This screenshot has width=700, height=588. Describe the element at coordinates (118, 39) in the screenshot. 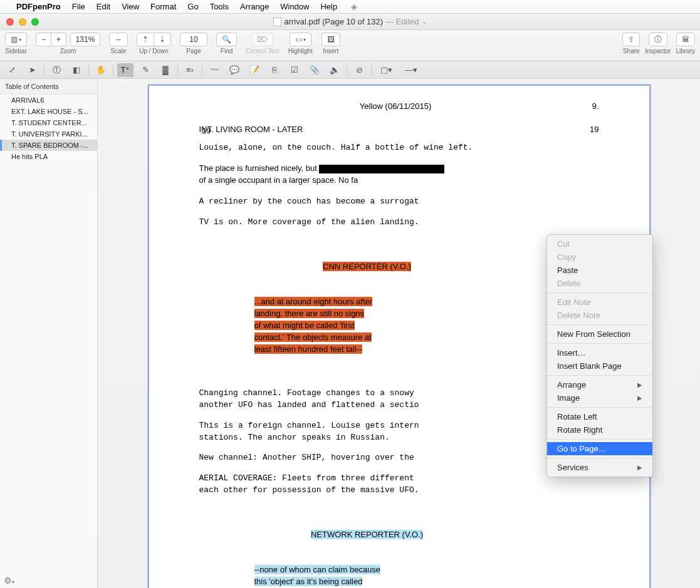

I see `scale-button: ↔` at that location.